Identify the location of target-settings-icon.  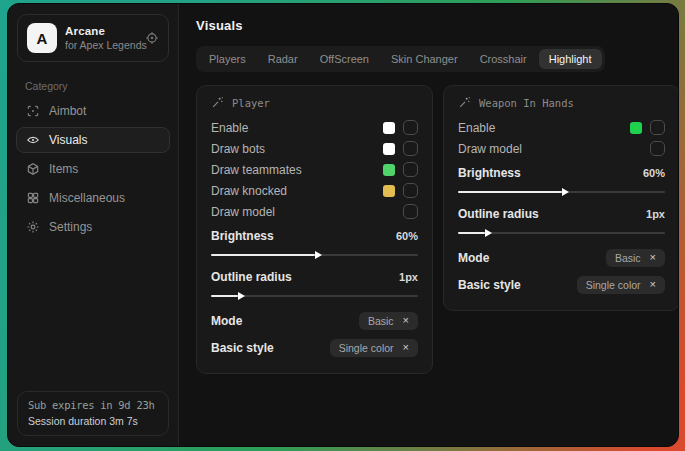
(152, 38).